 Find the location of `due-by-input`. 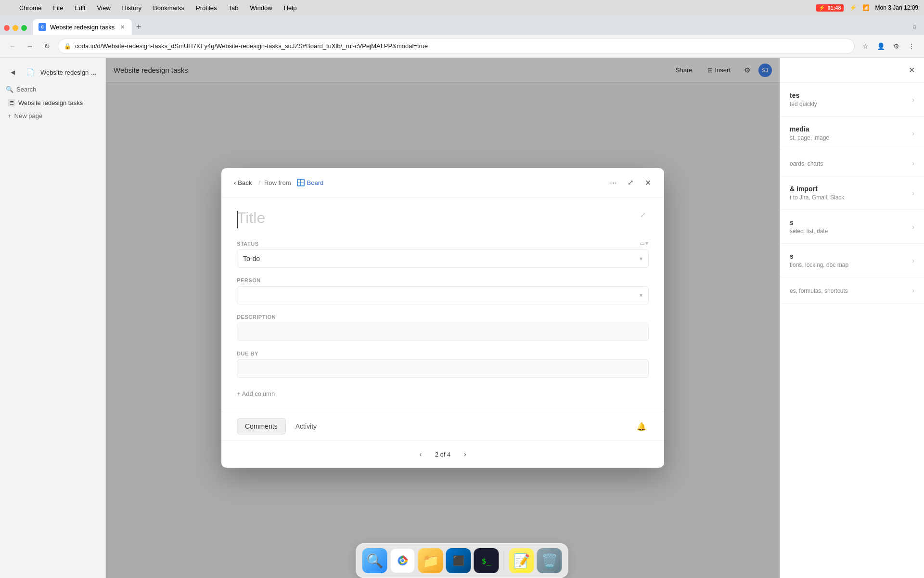

due-by-input is located at coordinates (443, 368).